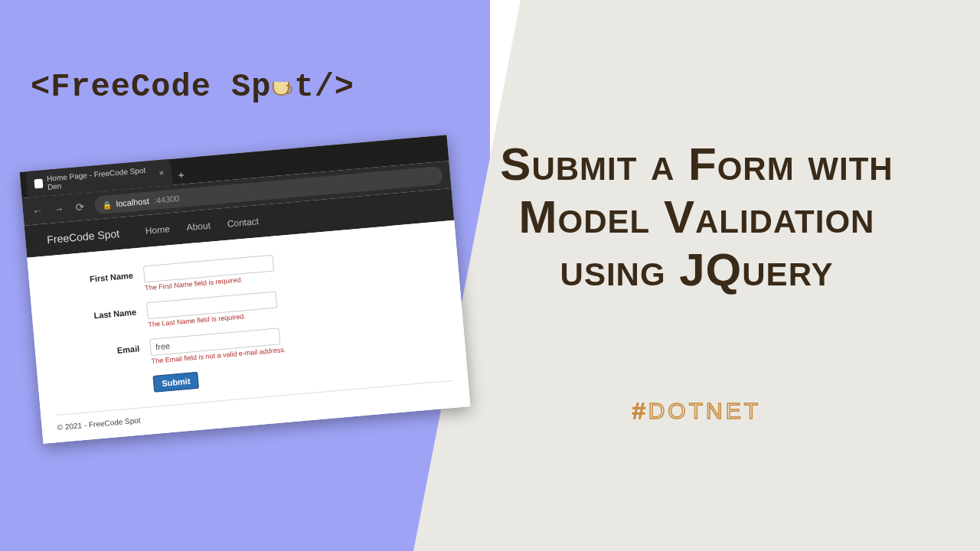 The width and height of the screenshot is (980, 551). Describe the element at coordinates (697, 217) in the screenshot. I see `headline-text: Submit a Form with Model Validation usin…` at that location.